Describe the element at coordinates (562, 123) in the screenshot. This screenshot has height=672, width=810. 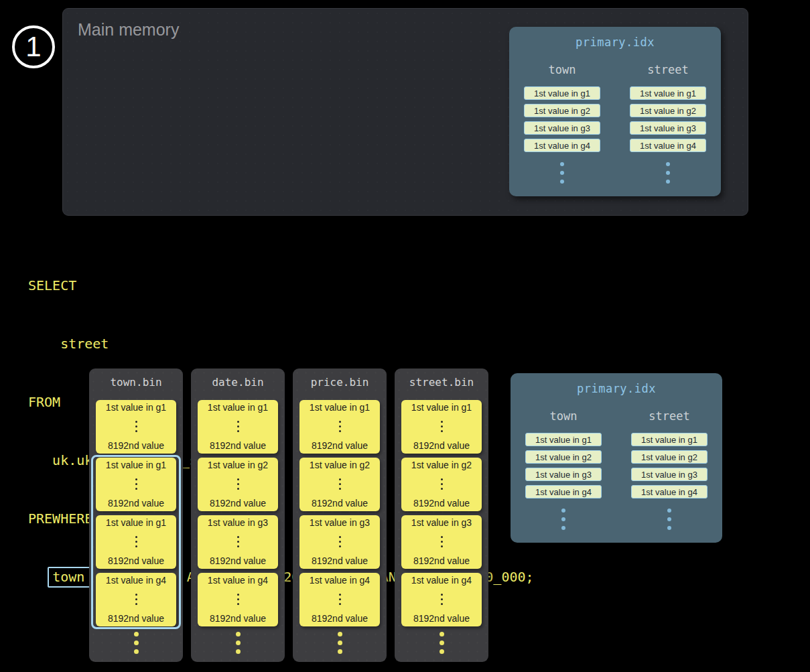
I see `index-column-town: town 1st value in g1 1st value in g2 1st…` at that location.